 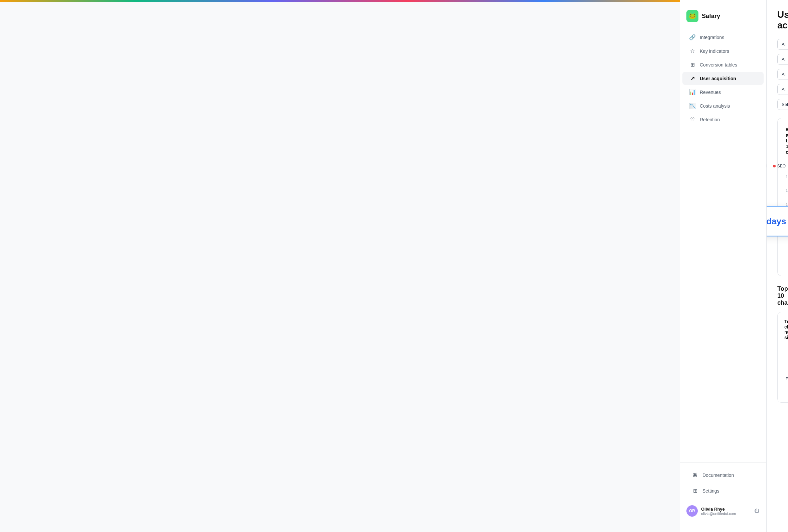 I want to click on sidebar-bottom: ⌘ Documentation ⊞ Settings OR Olivia Rhy…, so click(x=723, y=494).